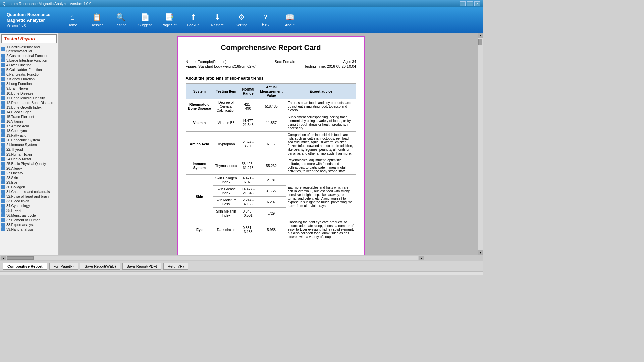 This screenshot has height=362, width=644. I want to click on sidebar-item: 30.Collagen, so click(29, 187).